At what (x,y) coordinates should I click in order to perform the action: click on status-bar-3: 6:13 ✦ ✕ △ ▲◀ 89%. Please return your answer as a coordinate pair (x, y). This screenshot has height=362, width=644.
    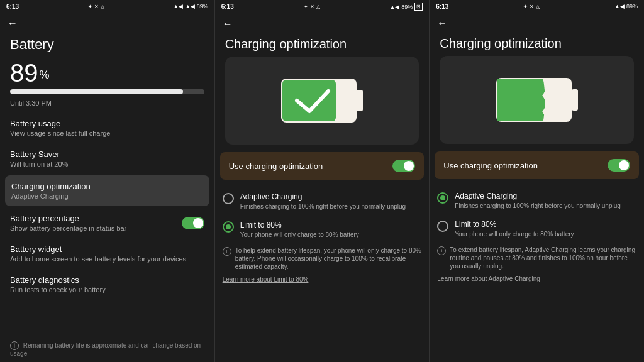
    Looking at the image, I should click on (537, 6).